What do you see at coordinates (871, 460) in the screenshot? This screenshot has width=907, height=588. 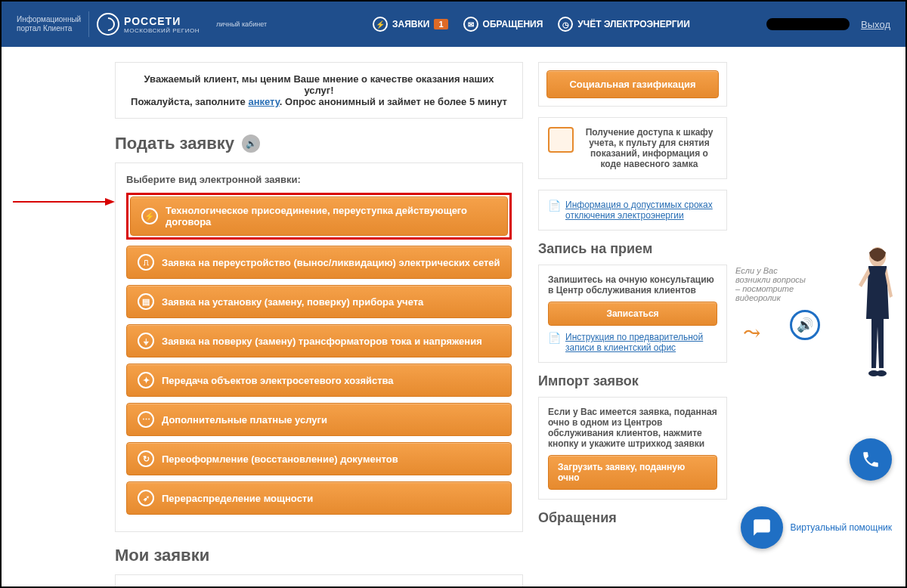 I see `phone-fab` at bounding box center [871, 460].